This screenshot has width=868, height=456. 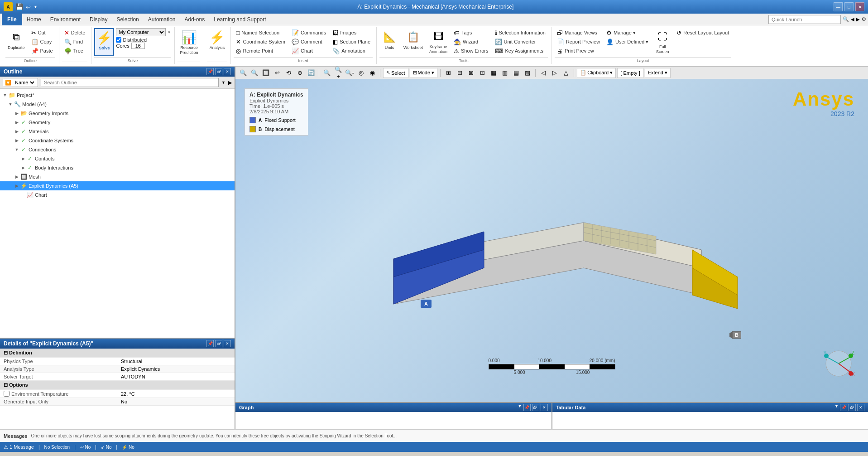 I want to click on automation-menu: Automation, so click(x=162, y=19).